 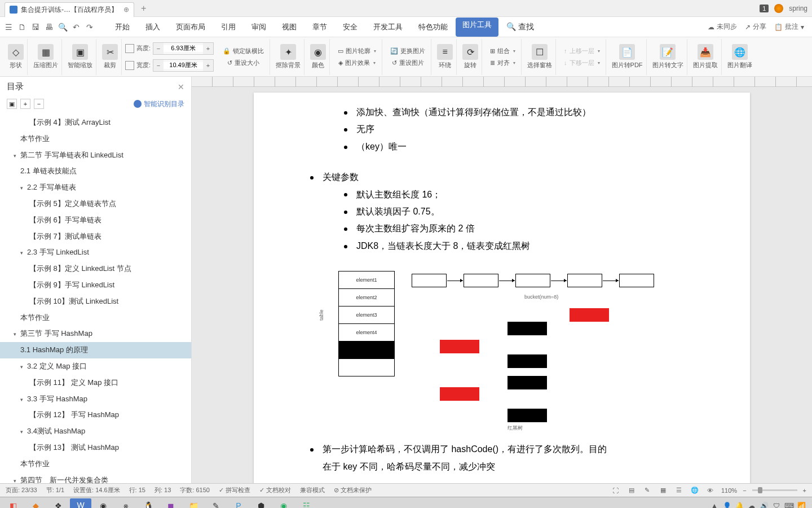 What do you see at coordinates (96, 172) in the screenshot?
I see `outline-item: 2.1 单链表技能点` at bounding box center [96, 172].